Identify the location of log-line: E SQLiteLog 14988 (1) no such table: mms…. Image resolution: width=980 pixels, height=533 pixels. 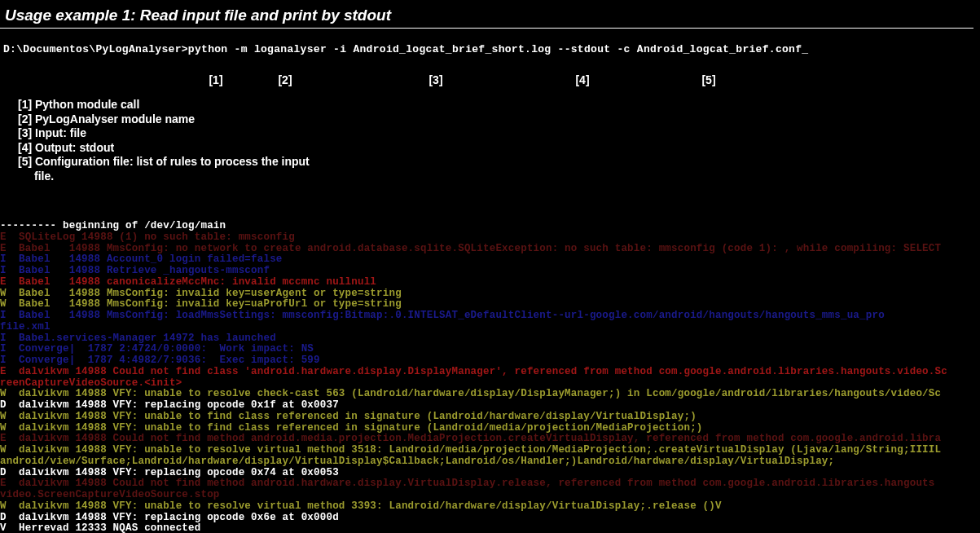
(490, 238).